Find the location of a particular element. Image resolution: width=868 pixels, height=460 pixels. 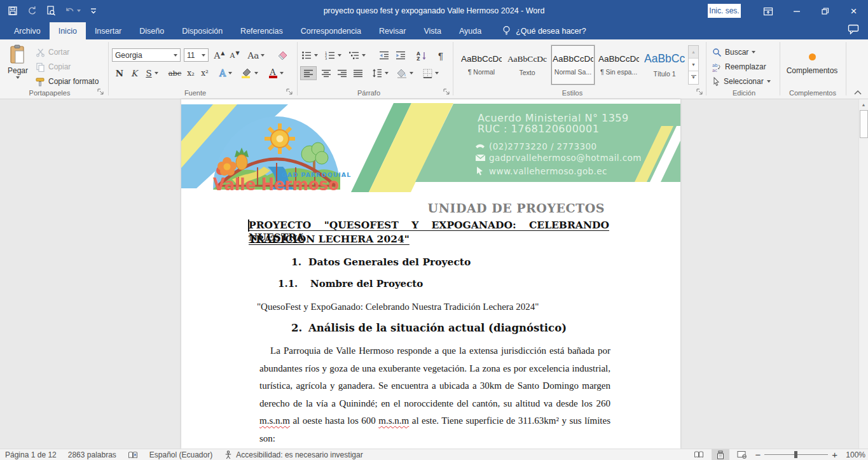

feedback-icon is located at coordinates (853, 29).